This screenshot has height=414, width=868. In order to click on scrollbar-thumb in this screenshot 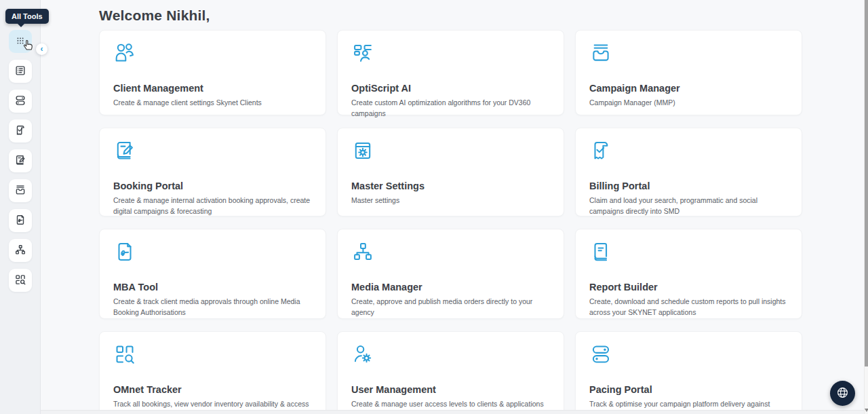, I will do `click(867, 183)`.